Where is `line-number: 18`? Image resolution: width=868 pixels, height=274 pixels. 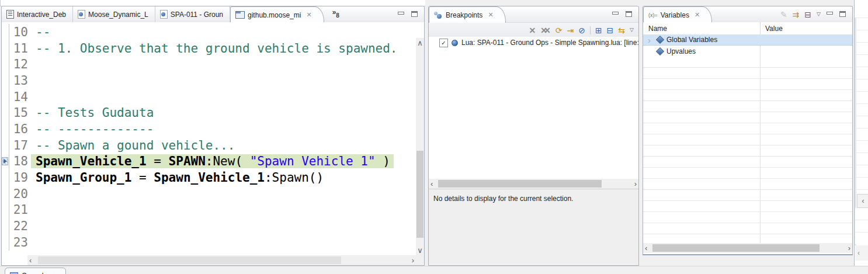
line-number: 18 is located at coordinates (20, 161).